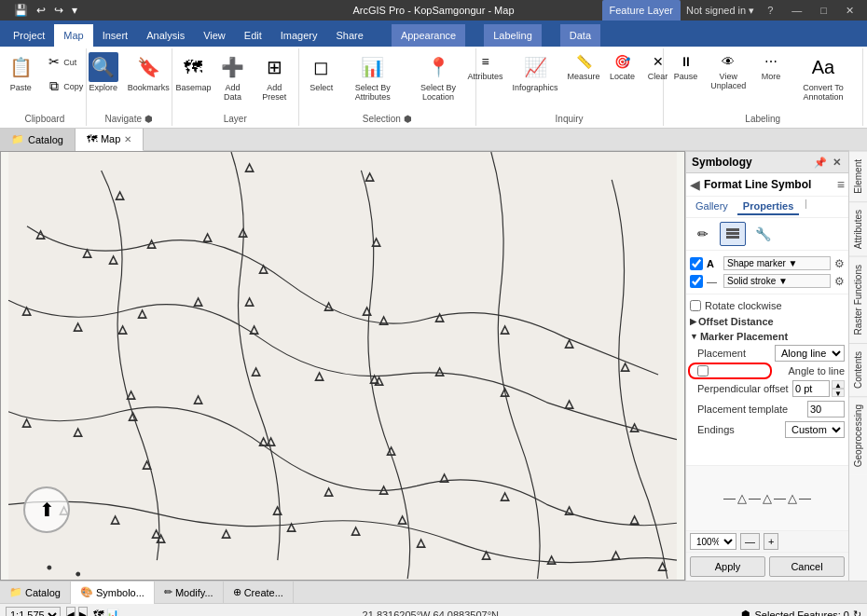 Image resolution: width=867 pixels, height=616 pixels. I want to click on apply-btn: Apply, so click(727, 567).